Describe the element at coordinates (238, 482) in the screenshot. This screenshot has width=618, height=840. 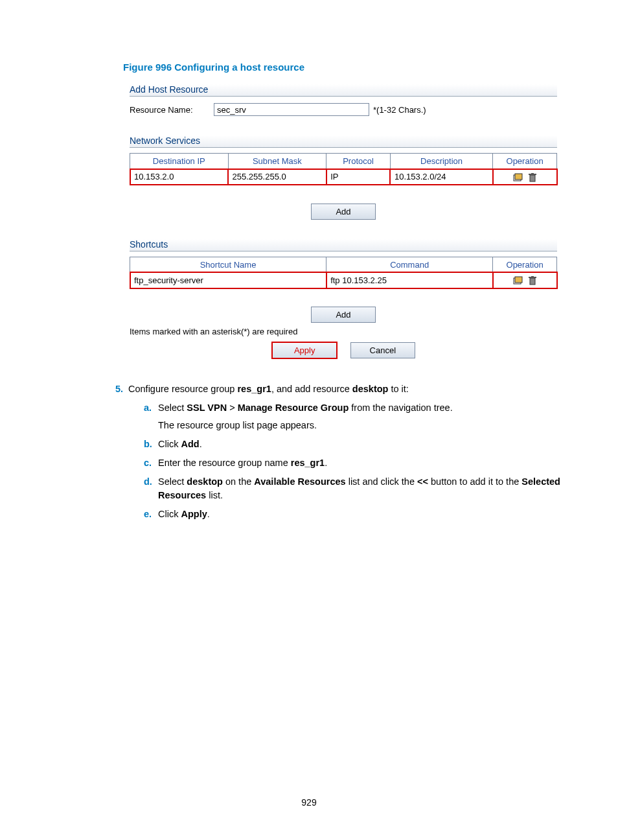
I see `text: on the` at that location.